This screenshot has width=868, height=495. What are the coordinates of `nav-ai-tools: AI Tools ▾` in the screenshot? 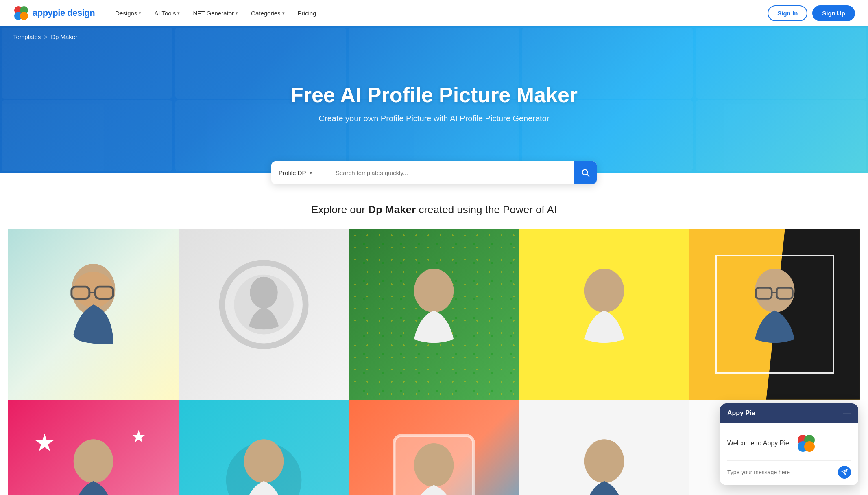 It's located at (167, 13).